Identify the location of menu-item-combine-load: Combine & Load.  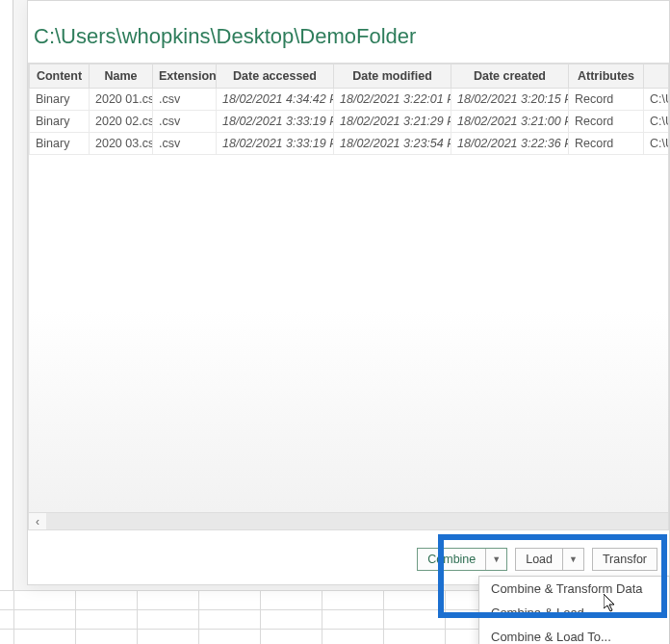
(574, 612).